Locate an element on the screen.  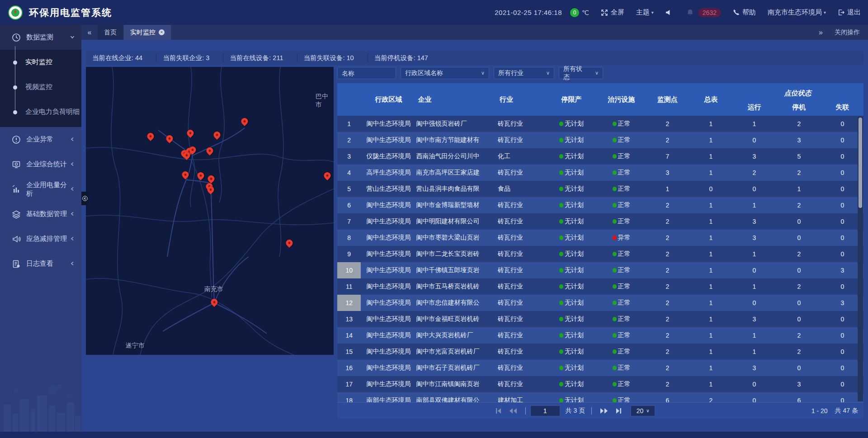
sidebar-group-2: 企业综合统计 is located at coordinates (41, 165).